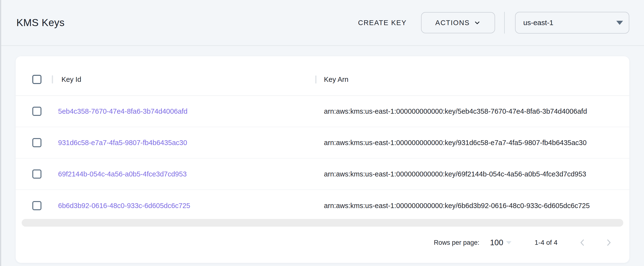 The width and height of the screenshot is (644, 266). What do you see at coordinates (546, 242) in the screenshot?
I see `pagination-range-label: 1-4 of 4` at bounding box center [546, 242].